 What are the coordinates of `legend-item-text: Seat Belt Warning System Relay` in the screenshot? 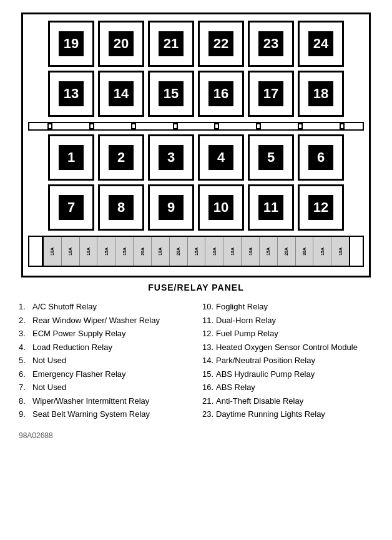 It's located at (111, 414).